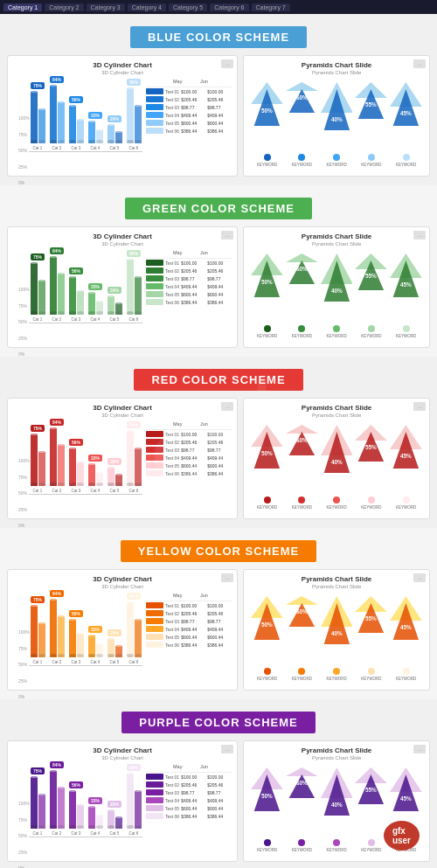 The width and height of the screenshot is (437, 868). Describe the element at coordinates (134, 800) in the screenshot. I see `cyl-group-5: 80% Cat 6` at that location.